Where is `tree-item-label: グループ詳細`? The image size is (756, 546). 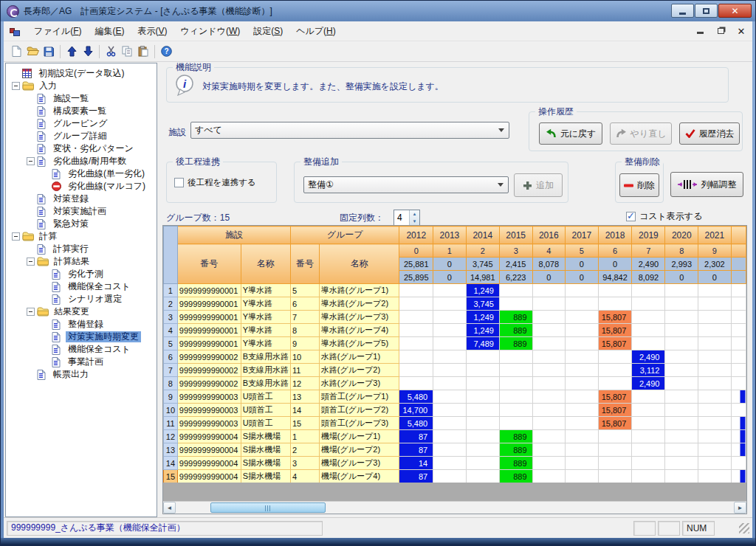 tree-item-label: グループ詳細 is located at coordinates (80, 136).